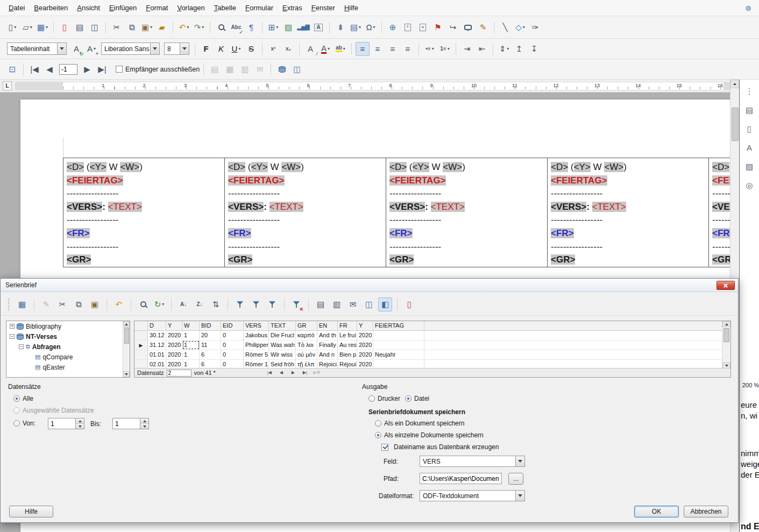 This screenshot has height=532, width=759. Describe the element at coordinates (12, 337) in the screenshot. I see `collapse-icon: −` at that location.